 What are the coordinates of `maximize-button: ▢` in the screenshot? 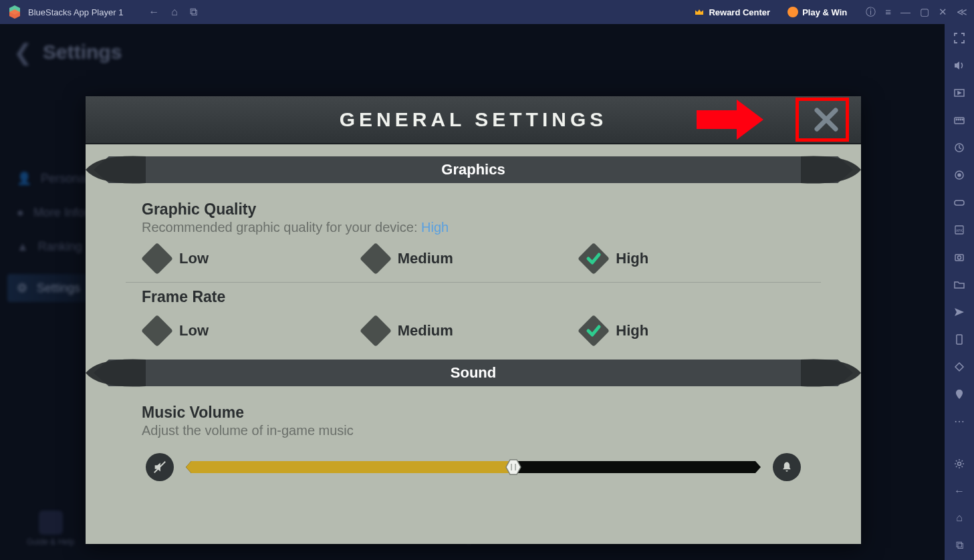 It's located at (925, 12).